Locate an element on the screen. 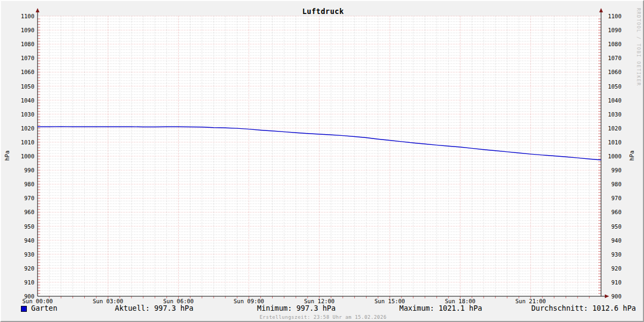  stat-durchschnitt: Durchschnitt: 1012.6 hPa is located at coordinates (584, 308).